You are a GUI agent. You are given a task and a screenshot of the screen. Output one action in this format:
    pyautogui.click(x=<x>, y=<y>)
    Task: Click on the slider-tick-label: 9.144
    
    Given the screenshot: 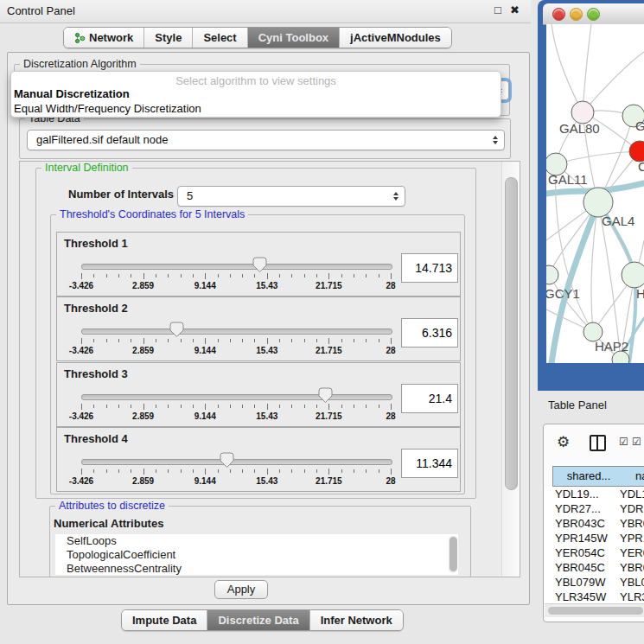 What is the action you would take?
    pyautogui.click(x=205, y=417)
    